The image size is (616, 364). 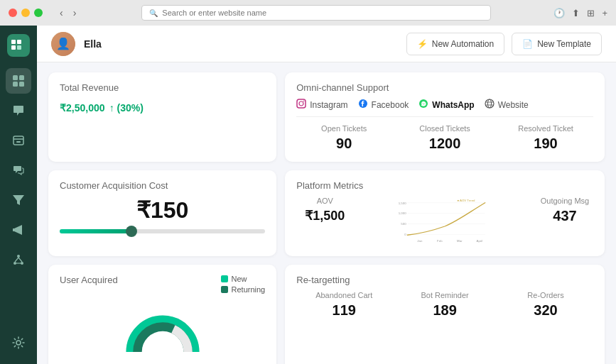 What do you see at coordinates (18, 260) in the screenshot?
I see `sidebar-item-network` at bounding box center [18, 260].